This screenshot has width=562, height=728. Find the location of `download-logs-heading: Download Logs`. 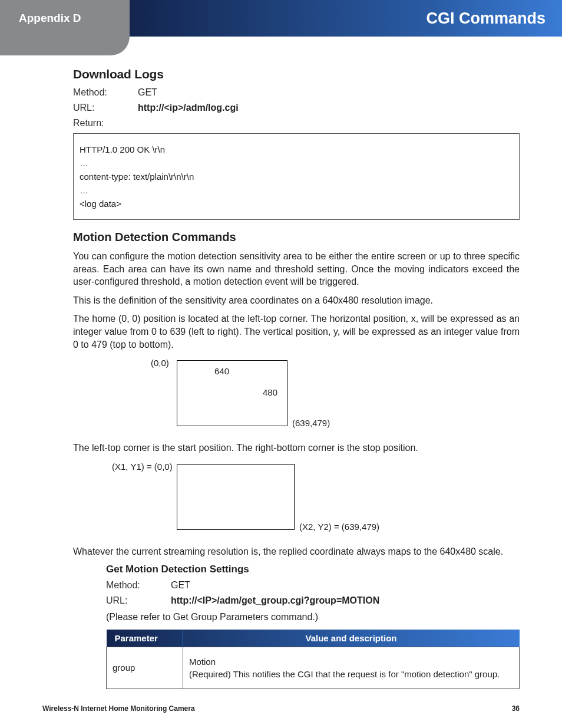

download-logs-heading: Download Logs is located at coordinates (296, 74).